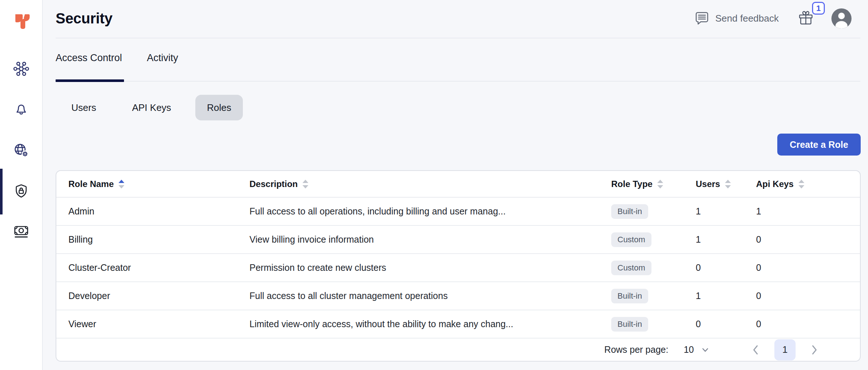 The width and height of the screenshot is (868, 370). I want to click on table-row: Viewer Limited view-only access, without…, so click(458, 324).